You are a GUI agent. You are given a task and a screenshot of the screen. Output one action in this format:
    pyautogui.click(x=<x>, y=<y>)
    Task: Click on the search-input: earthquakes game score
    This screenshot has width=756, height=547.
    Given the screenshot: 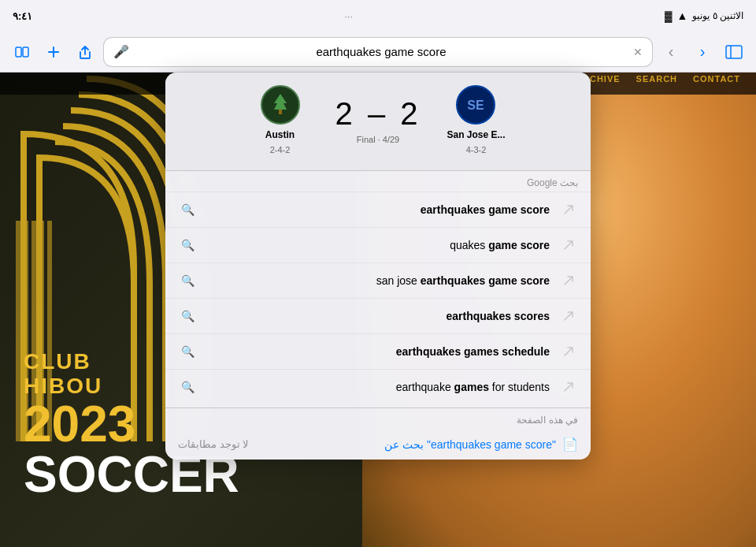 What is the action you would take?
    pyautogui.click(x=381, y=52)
    